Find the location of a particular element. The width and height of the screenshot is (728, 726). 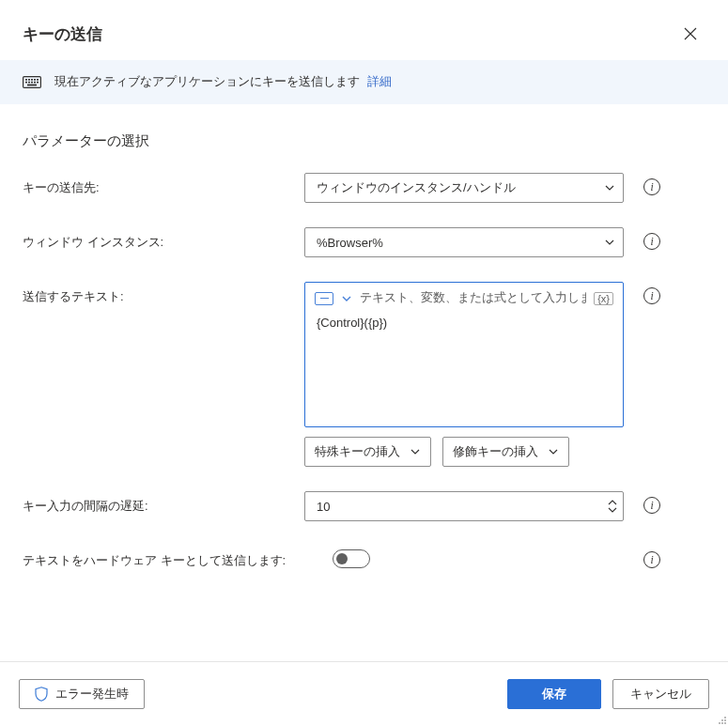

delay-label: キー入力の間隔の遅延: is located at coordinates (163, 503).